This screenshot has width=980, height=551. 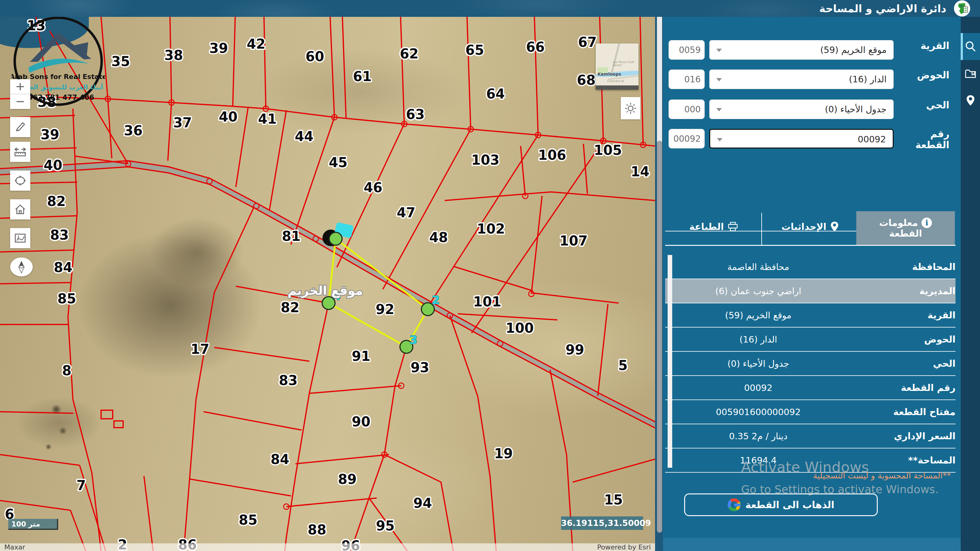 I want to click on district-select: جدول الأحياء (0), so click(x=801, y=110).